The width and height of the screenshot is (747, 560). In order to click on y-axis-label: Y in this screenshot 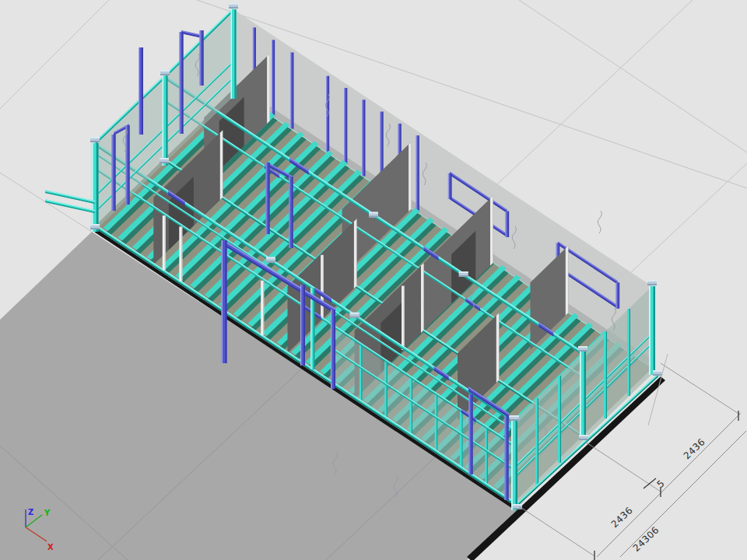, I will do `click(47, 513)`.